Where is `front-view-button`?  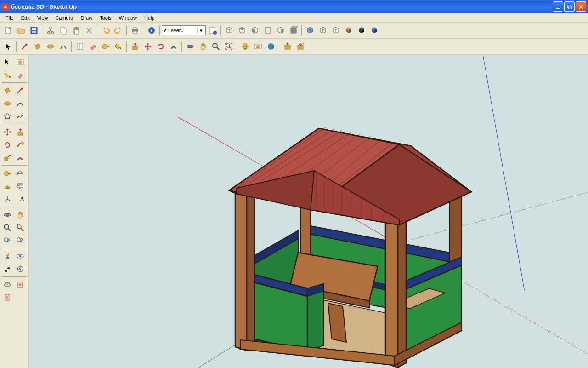
front-view-button is located at coordinates (254, 30).